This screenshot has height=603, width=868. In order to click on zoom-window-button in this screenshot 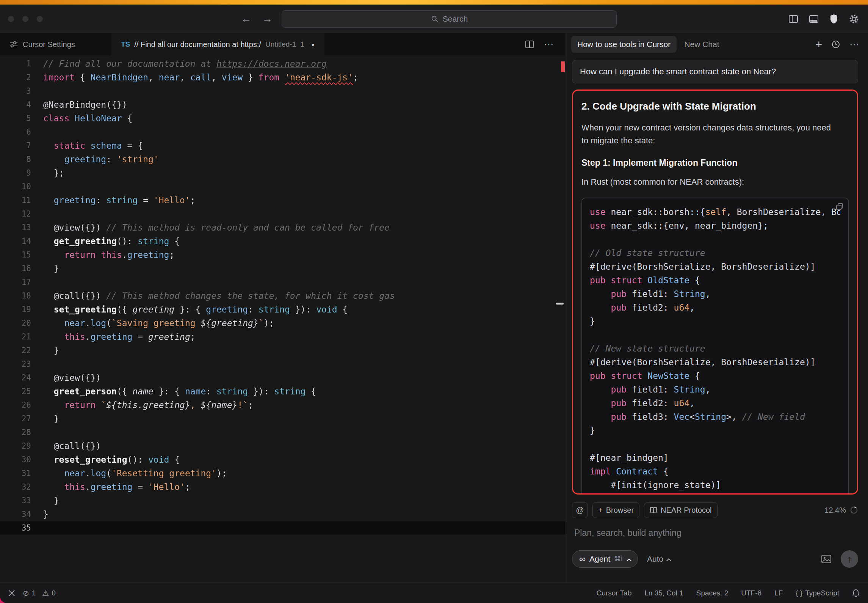, I will do `click(40, 19)`.